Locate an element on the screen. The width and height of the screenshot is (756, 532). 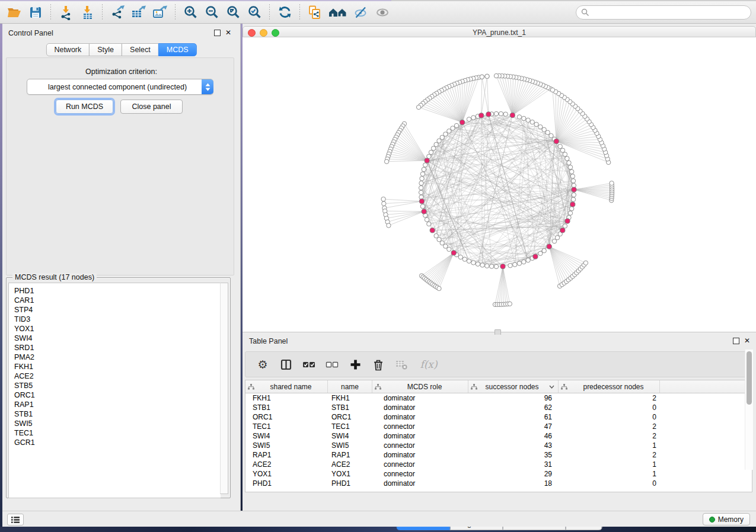
cell: 0 is located at coordinates (610, 417).